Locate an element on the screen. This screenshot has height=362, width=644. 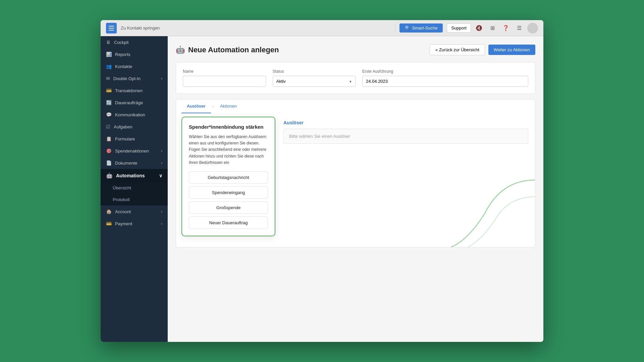
search-icon: 🔍 is located at coordinates (408, 28).